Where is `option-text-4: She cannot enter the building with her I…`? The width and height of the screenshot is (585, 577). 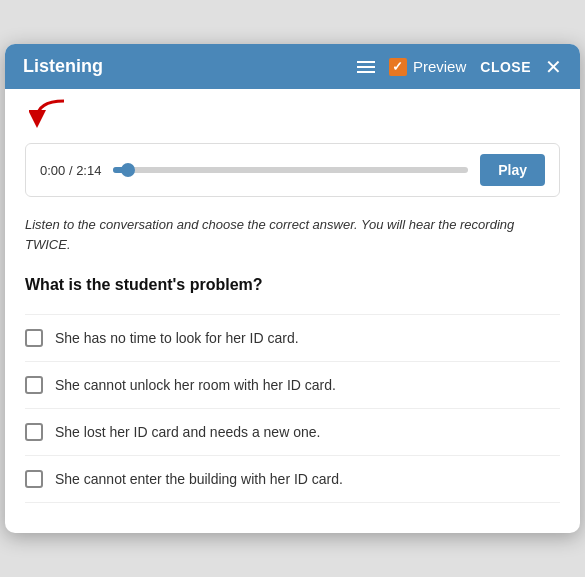
option-text-4: She cannot enter the building with her I… is located at coordinates (199, 479).